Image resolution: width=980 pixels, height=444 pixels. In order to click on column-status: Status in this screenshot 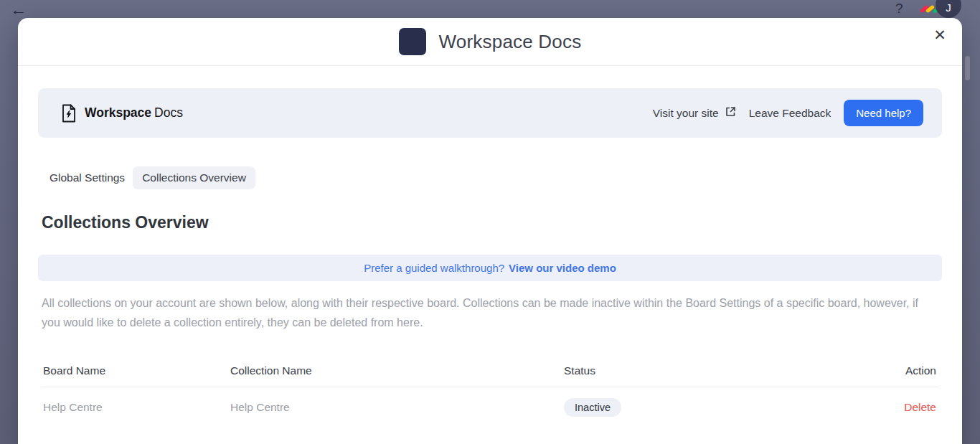, I will do `click(718, 371)`.